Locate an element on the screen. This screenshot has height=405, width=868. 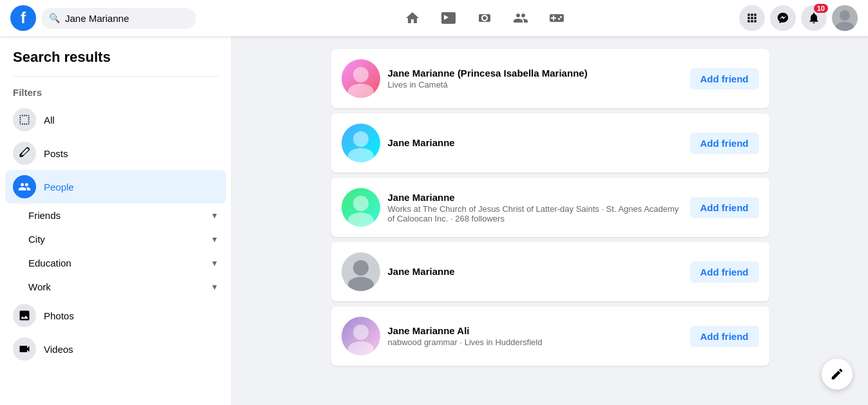
notification-count: 10 is located at coordinates (821, 8).